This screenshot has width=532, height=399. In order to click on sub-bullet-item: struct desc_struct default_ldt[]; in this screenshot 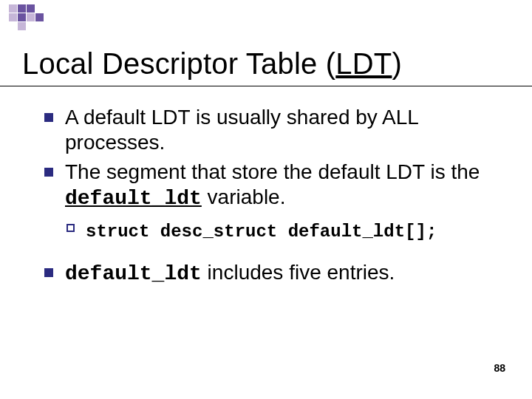, I will do `click(294, 231)`.